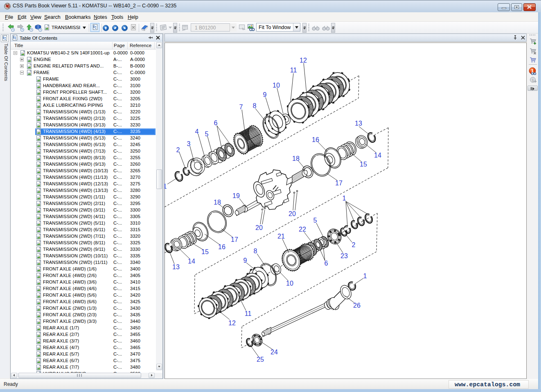 The width and height of the screenshot is (541, 392). I want to click on svg-text: 24, so click(274, 352).